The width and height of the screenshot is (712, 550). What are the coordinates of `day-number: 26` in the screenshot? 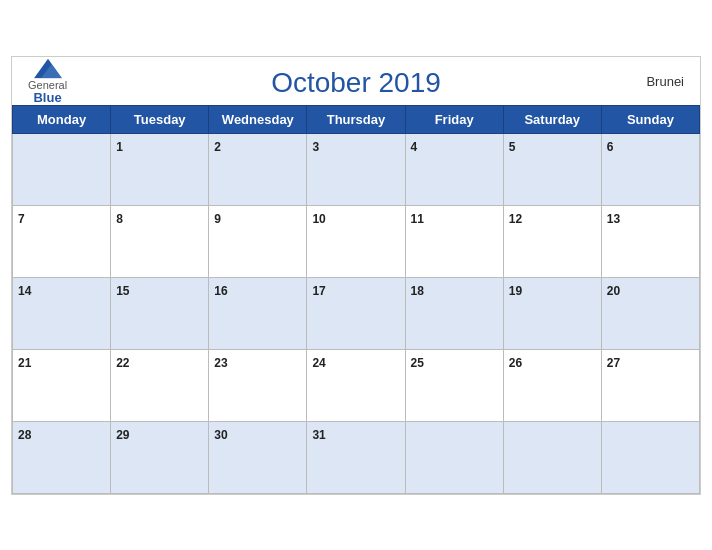 It's located at (516, 363).